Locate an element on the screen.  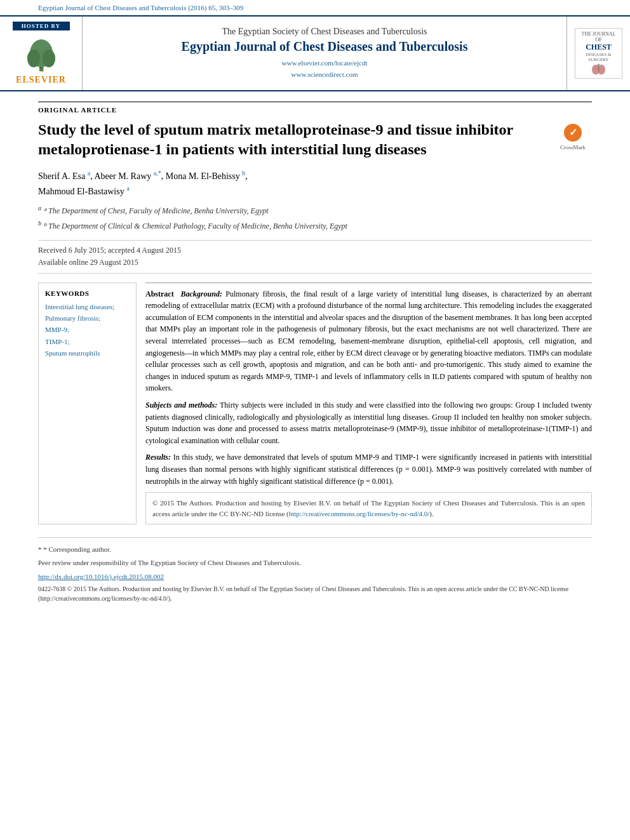
elsevier-tree-icon: 🌿 is located at coordinates (41, 53).